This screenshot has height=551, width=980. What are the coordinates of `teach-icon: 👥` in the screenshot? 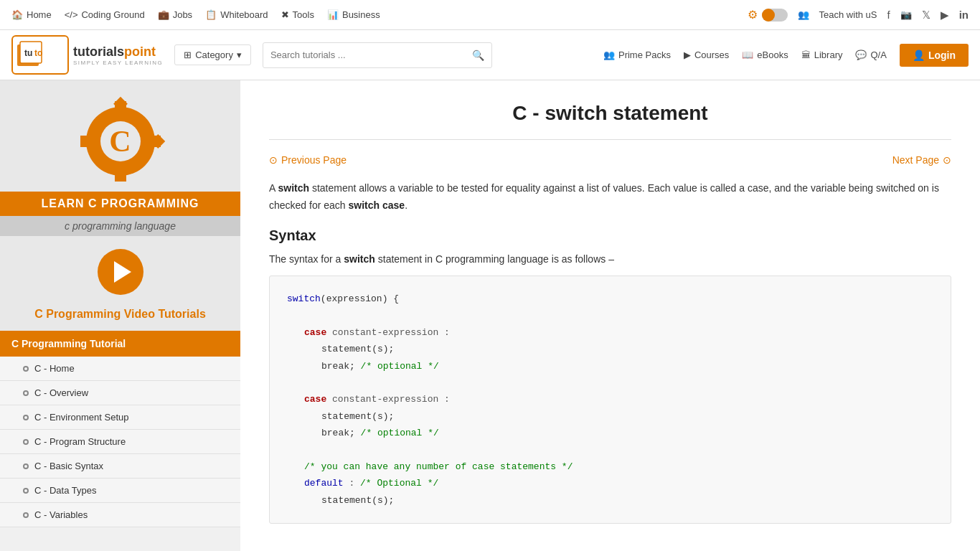 It's located at (804, 14).